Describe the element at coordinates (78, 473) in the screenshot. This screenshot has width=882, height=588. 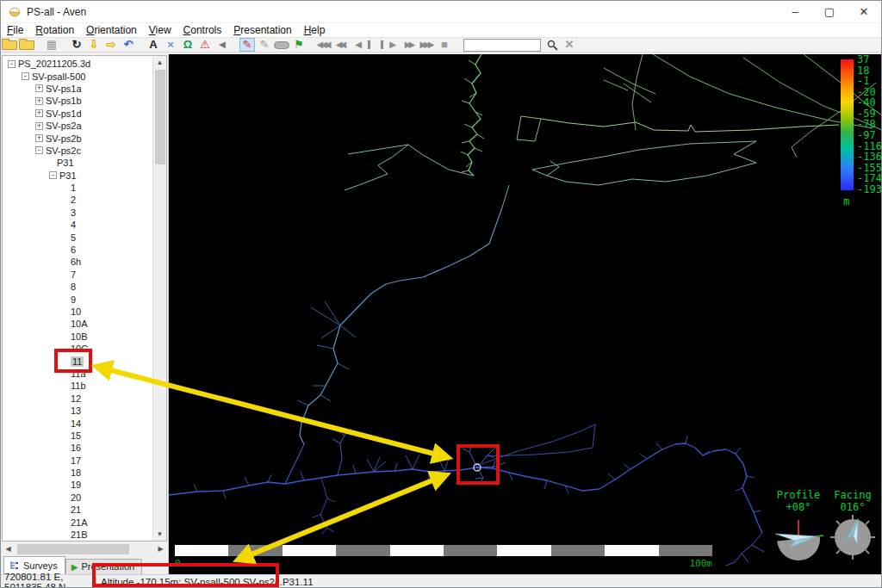
I see `tree-item: 18` at that location.